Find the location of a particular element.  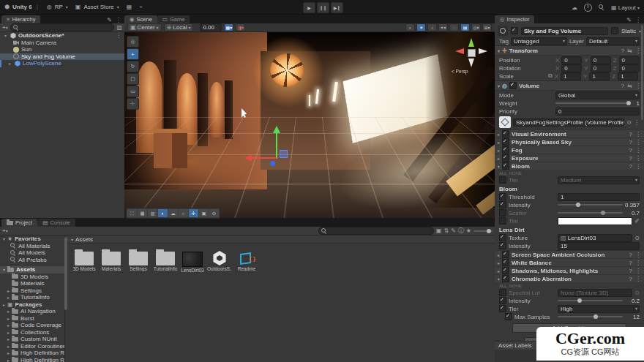

layout-menu: ▦ Layout ▾ is located at coordinates (625, 7).